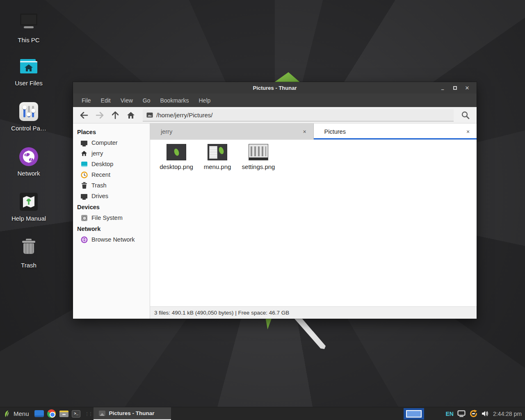 The height and width of the screenshot is (420, 525). Describe the element at coordinates (185, 115) in the screenshot. I see `path-text: /home/jerry/Pictures/` at that location.